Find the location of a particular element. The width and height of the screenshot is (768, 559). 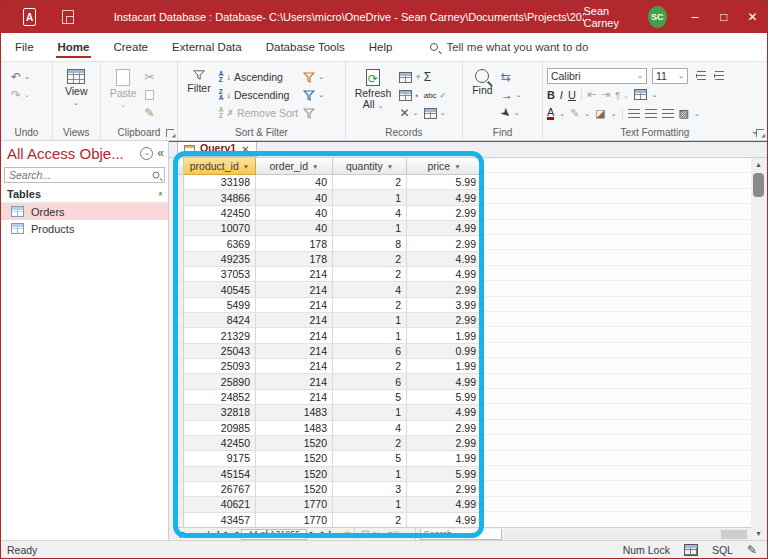

totals-button: Σ is located at coordinates (436, 77).